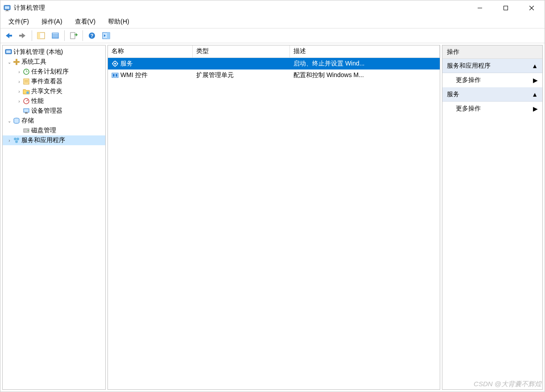  What do you see at coordinates (365, 75) in the screenshot?
I see `list-cell: 配置和控制 Windows M...` at bounding box center [365, 75].